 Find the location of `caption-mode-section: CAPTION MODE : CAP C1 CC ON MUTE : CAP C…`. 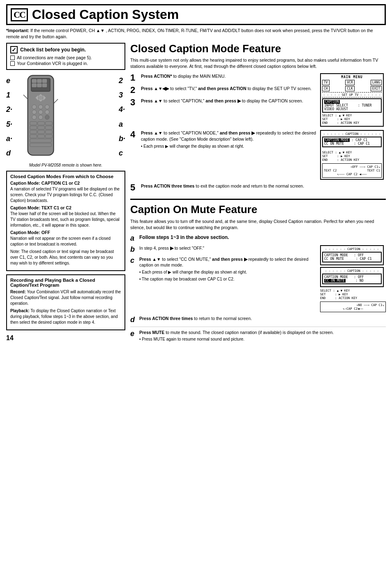

caption-mode-section: CAPTION MODE : CAP C1 CC ON MUTE : CAP C… is located at coordinates (352, 142).